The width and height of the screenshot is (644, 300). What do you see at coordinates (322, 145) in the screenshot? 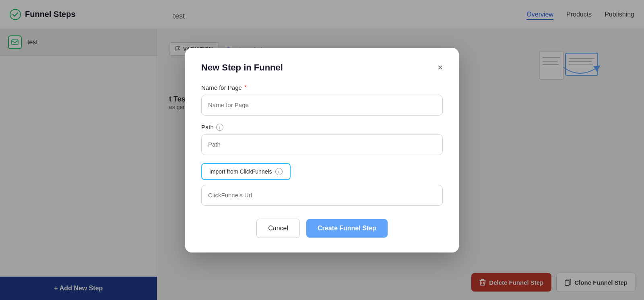
I see `path-input` at bounding box center [322, 145].